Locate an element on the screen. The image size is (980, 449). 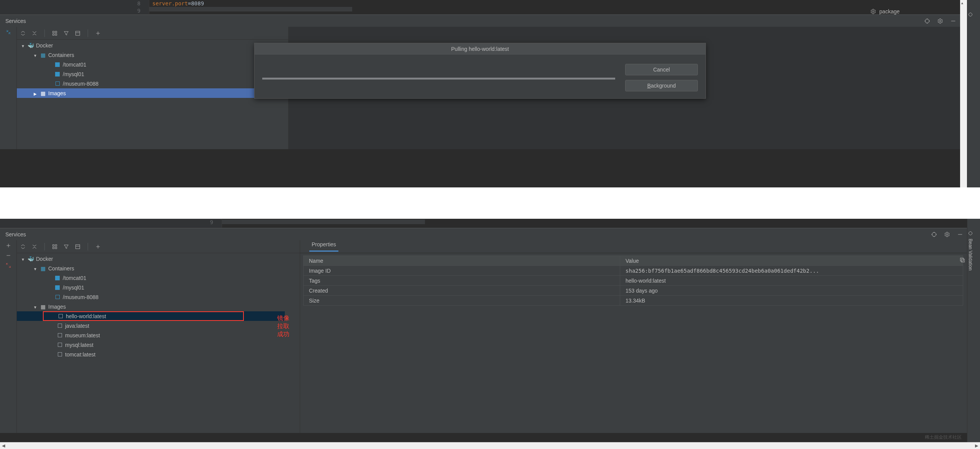
code-area: server.port=8089 is located at coordinates (565, 7).